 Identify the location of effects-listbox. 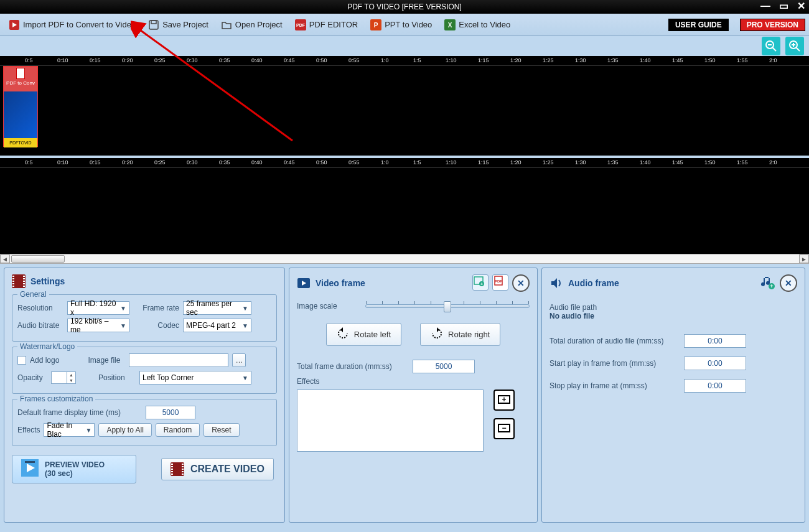
(390, 421).